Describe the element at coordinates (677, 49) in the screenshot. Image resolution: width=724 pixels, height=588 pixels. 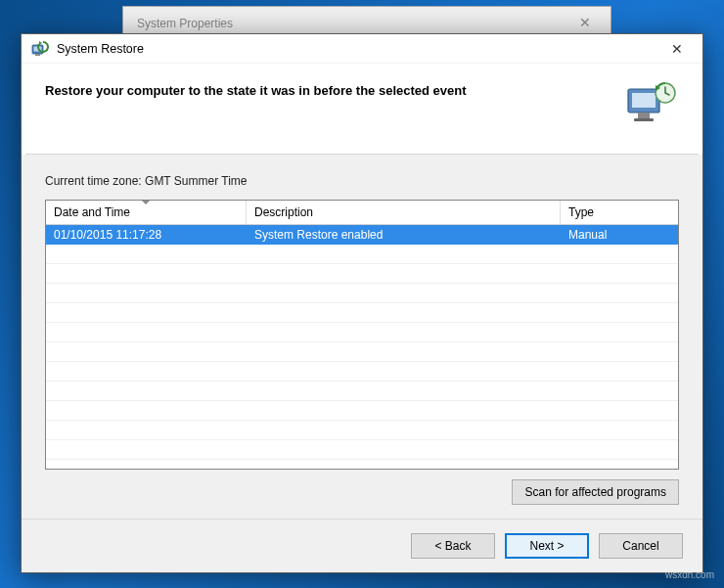
I see `close-button: ✕` at that location.